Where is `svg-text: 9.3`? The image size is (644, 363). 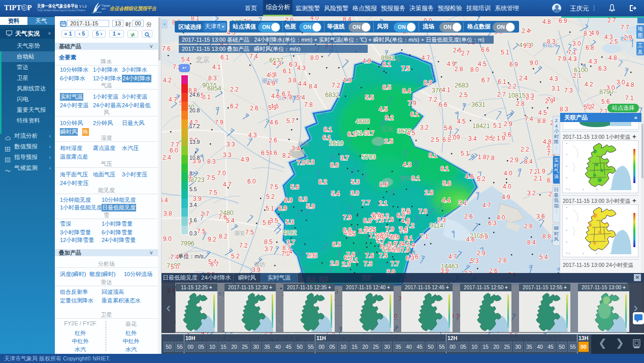
svg-text: 9.3 is located at coordinates (527, 46).